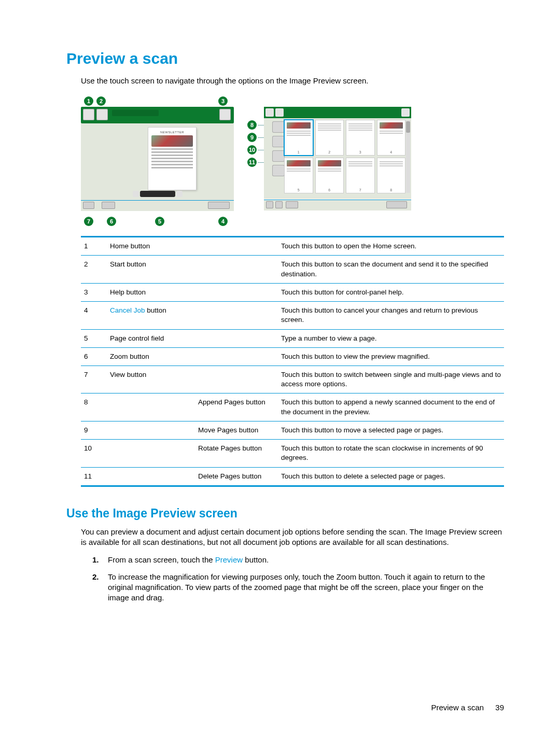 This screenshot has width=560, height=745. Describe the element at coordinates (89, 221) in the screenshot. I see `callout-7: 7` at that location.